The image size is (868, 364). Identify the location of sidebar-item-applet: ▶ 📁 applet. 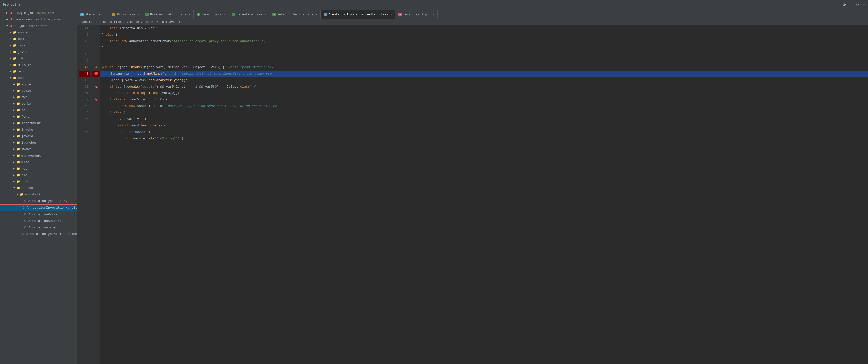
(38, 85).